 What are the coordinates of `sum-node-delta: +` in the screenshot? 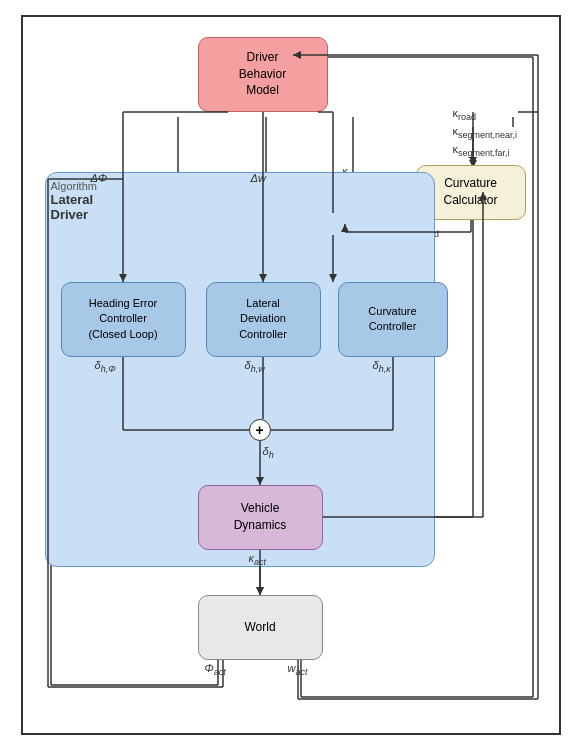 It's located at (260, 430).